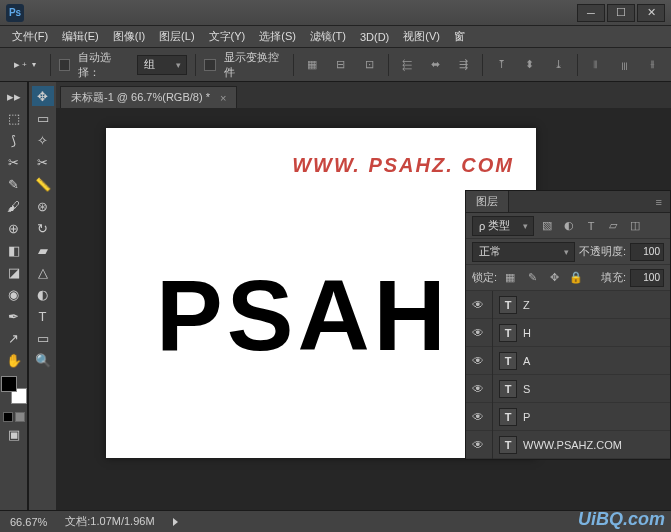 The height and width of the screenshot is (532, 671). I want to click on sharpen-tool: △, so click(43, 272).